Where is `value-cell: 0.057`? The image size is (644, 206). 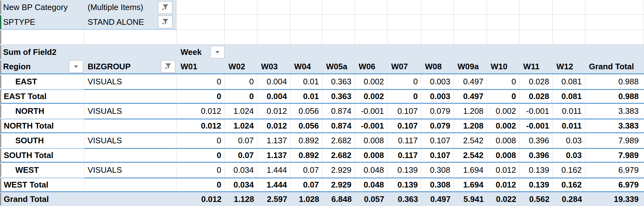
value-cell: 0.057 is located at coordinates (371, 199).